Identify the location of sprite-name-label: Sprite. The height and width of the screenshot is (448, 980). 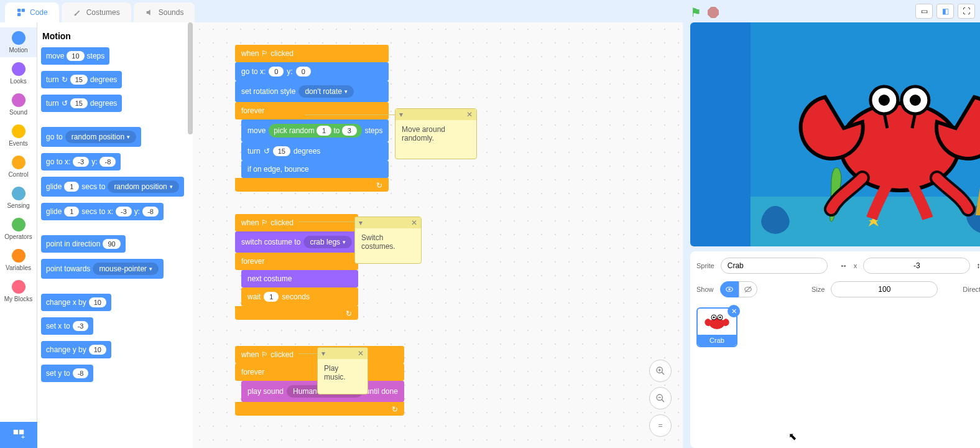
(705, 266).